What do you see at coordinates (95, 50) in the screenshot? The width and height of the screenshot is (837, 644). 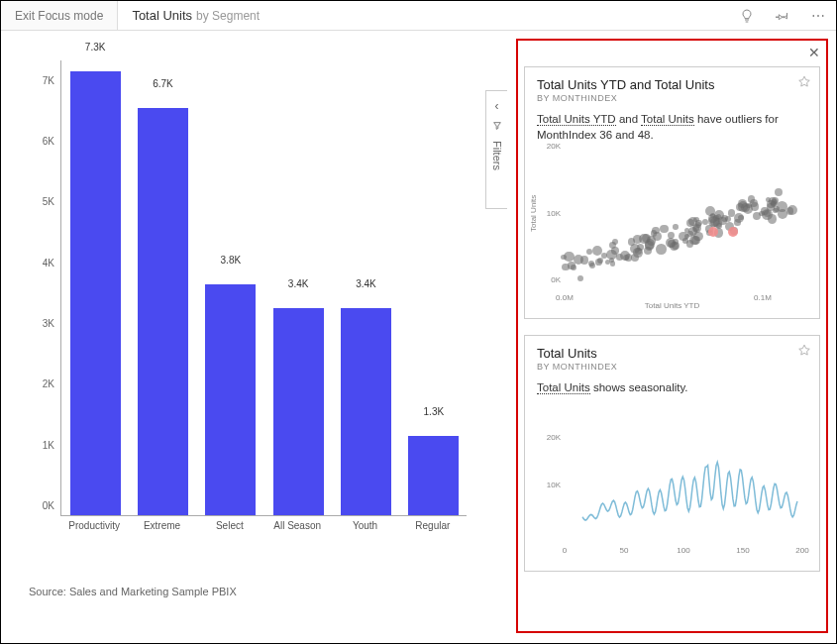 I see `bar-value-label: 7.3K` at bounding box center [95, 50].